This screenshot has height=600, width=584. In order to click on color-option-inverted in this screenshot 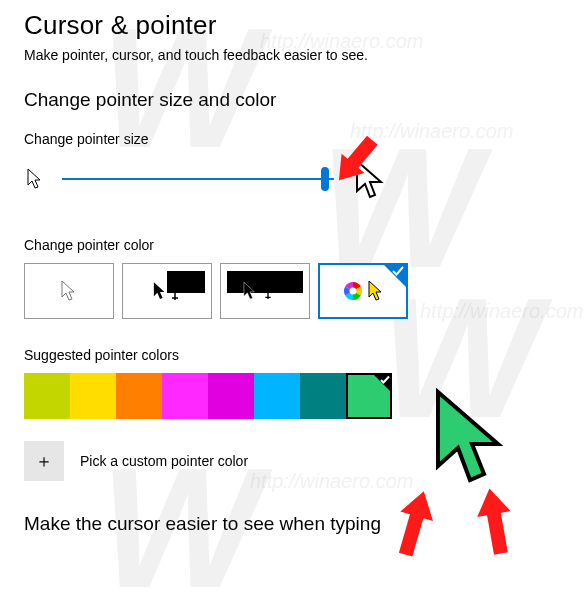, I will do `click(265, 291)`.